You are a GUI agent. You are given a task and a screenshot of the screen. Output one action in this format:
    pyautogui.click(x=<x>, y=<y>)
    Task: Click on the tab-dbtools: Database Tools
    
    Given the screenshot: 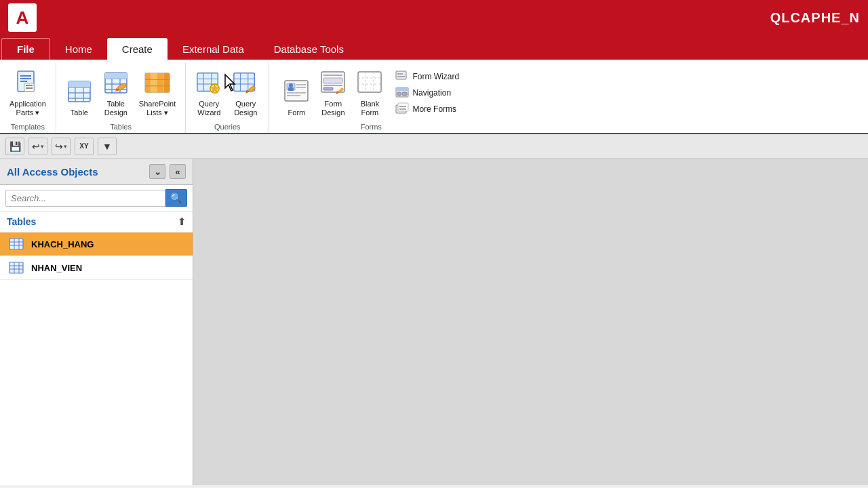 What is the action you would take?
    pyautogui.click(x=309, y=49)
    